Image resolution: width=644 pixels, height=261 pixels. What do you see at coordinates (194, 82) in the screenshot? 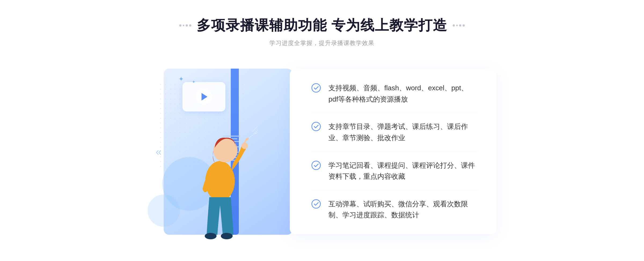
I see `sparkle-icon-2: ✦` at bounding box center [194, 82].